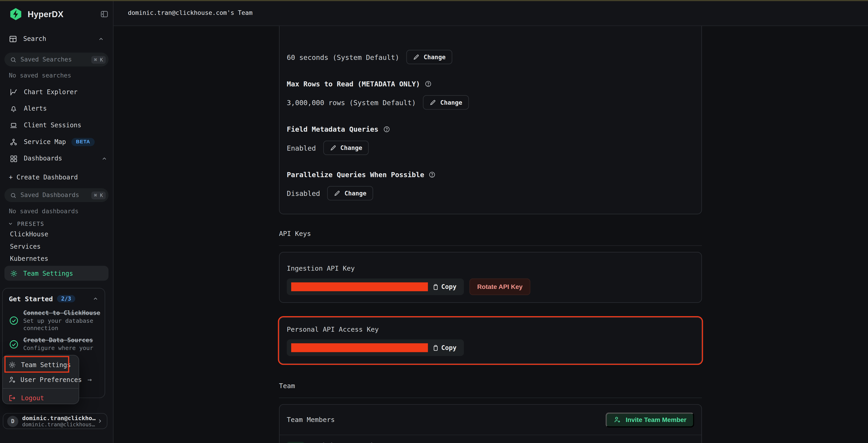  I want to click on step-desc: connection, so click(62, 328).